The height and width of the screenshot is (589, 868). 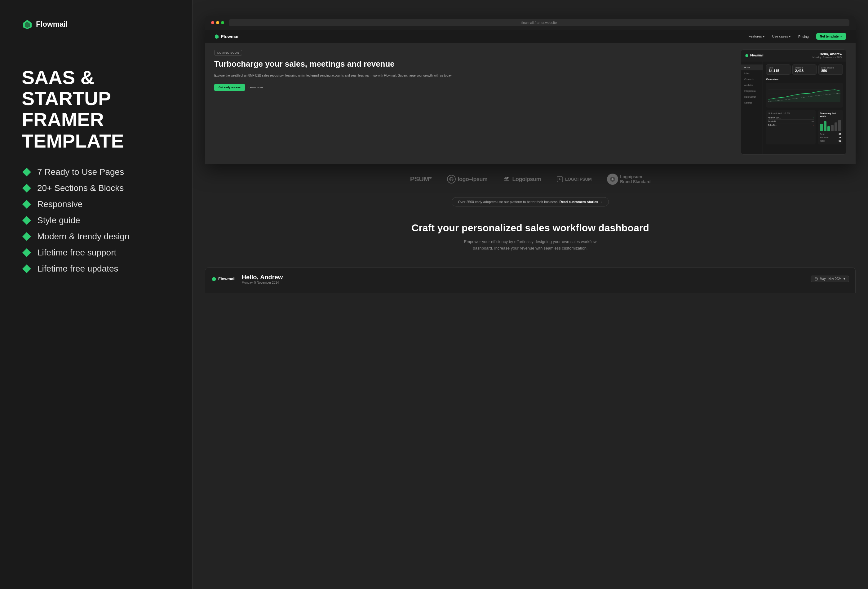 I want to click on feature-item: 7 Ready to Use Pages, so click(x=98, y=172).